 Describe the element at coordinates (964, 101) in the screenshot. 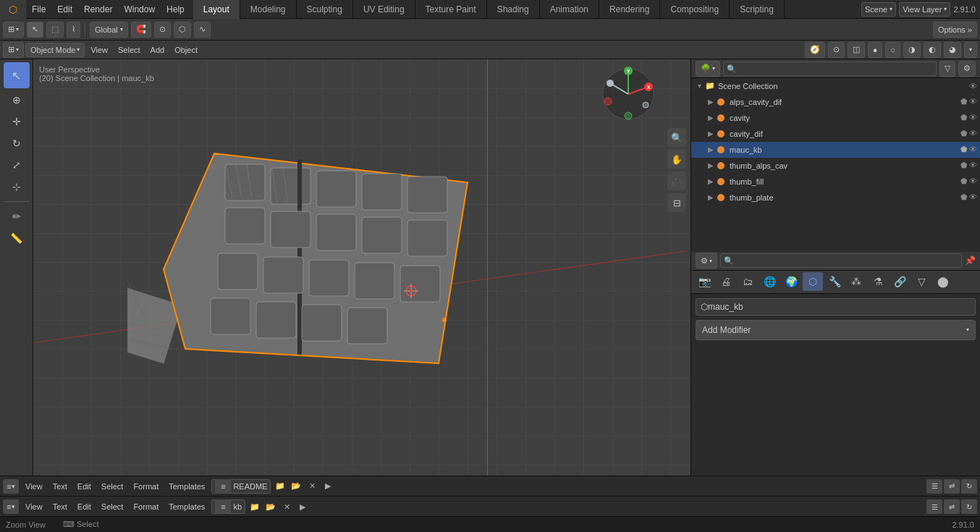

I see `filter-icon-0: ⬟` at that location.